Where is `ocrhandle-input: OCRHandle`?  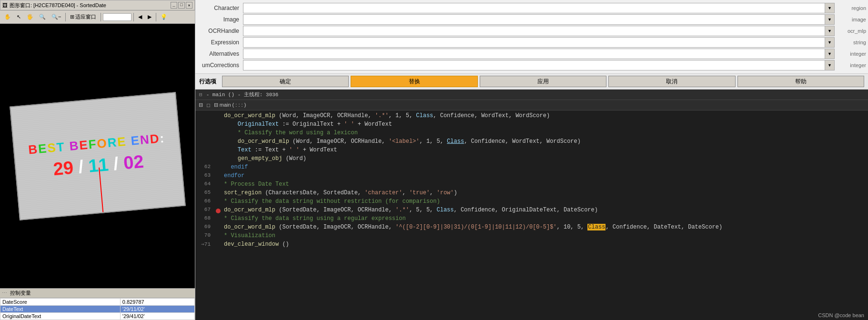 ocrhandle-input: OCRHandle is located at coordinates (534, 31).